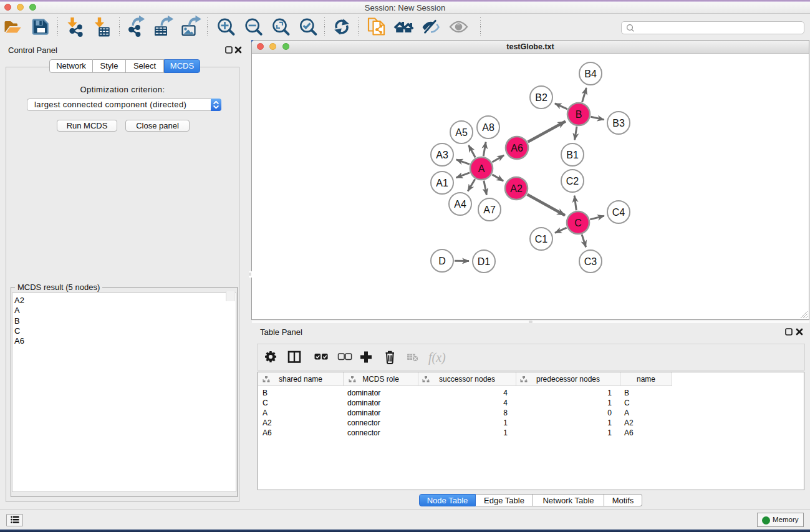  Describe the element at coordinates (572, 155) in the screenshot. I see `svg-text: B1` at that location.